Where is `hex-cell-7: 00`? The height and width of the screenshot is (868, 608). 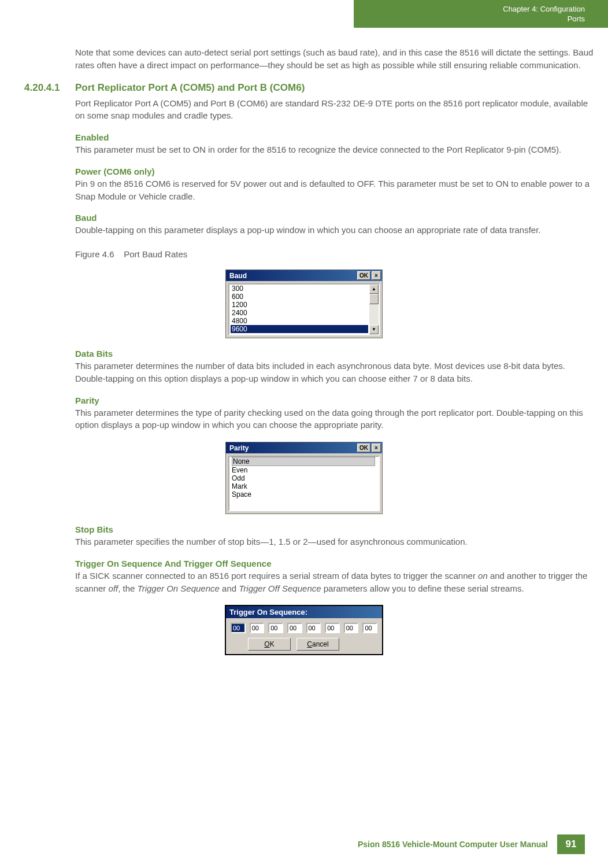 hex-cell-7: 00 is located at coordinates (370, 628).